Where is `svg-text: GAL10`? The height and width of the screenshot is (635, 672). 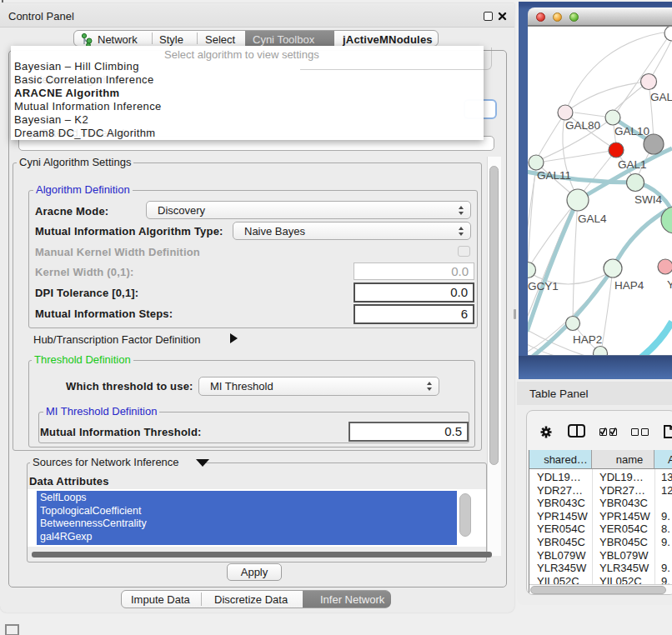 svg-text: GAL10 is located at coordinates (632, 132).